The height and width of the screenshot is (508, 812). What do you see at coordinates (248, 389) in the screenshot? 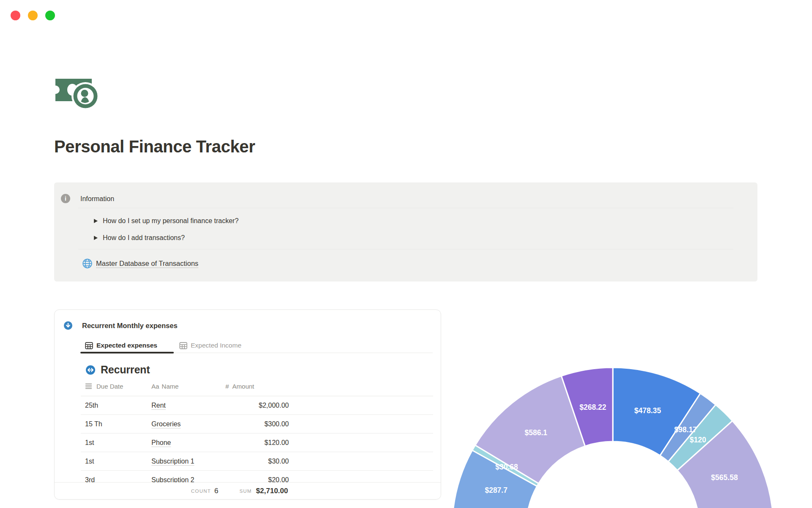
I see `table-header: Due Date Aa Name # Amount` at bounding box center [248, 389].